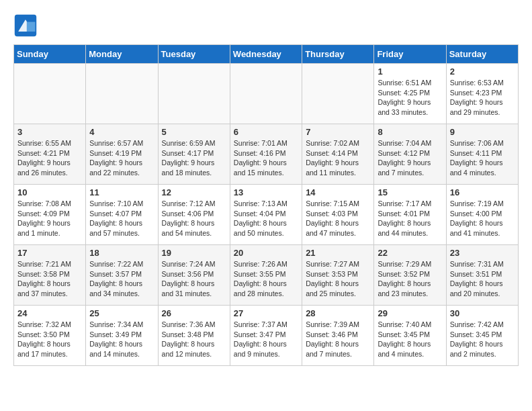 The image size is (532, 411). I want to click on day-info: Sunrise: 7:24 AM Sunset: 3:56 PM Dayligh…, so click(194, 279).